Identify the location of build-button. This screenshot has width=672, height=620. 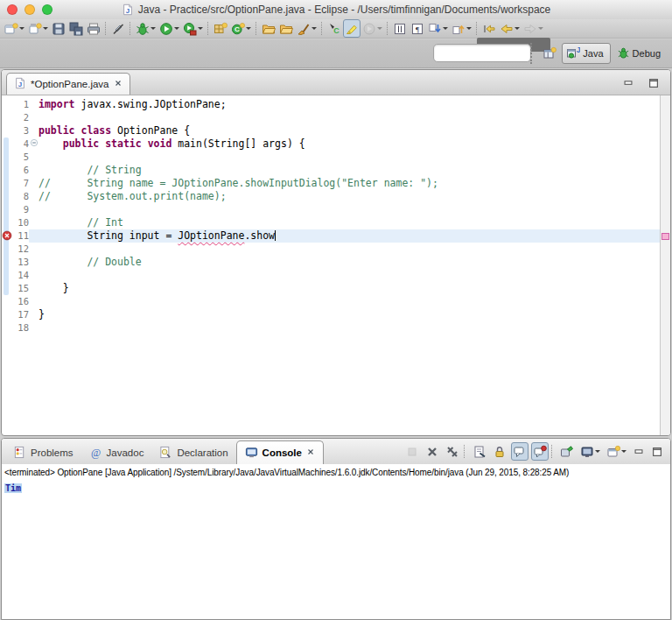
(373, 28).